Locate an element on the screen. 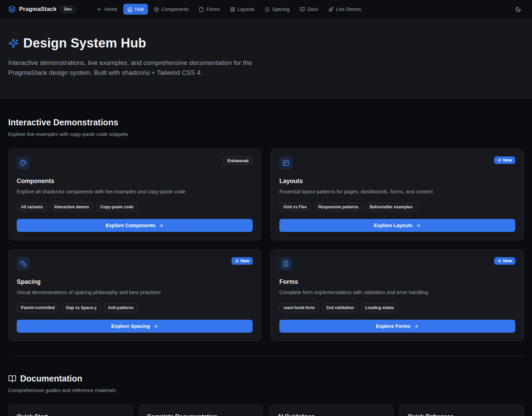 The height and width of the screenshot is (416, 532). card-title: Forms is located at coordinates (397, 282).